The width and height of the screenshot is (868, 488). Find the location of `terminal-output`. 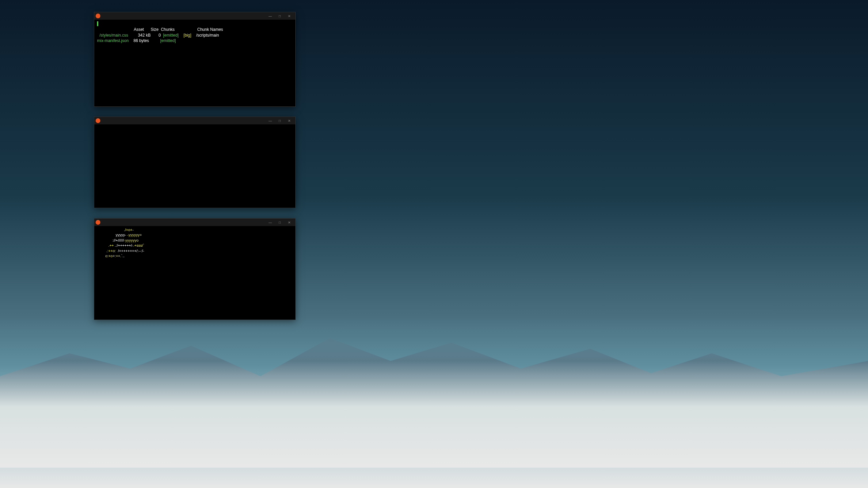

terminal-output is located at coordinates (195, 140).